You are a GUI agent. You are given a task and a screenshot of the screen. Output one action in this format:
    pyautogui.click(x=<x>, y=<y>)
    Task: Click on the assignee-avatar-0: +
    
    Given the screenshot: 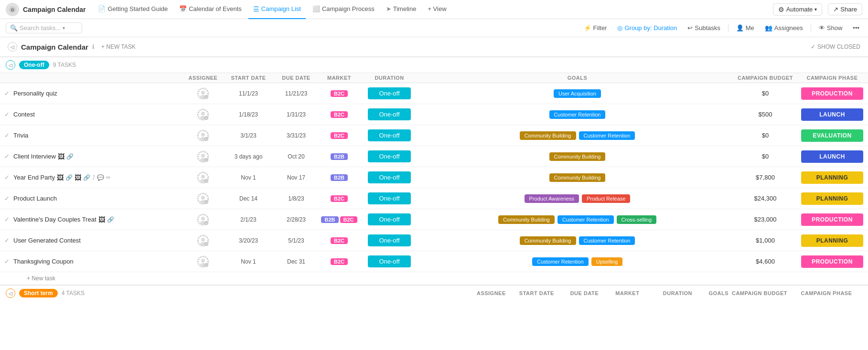 What is the action you would take?
    pyautogui.click(x=203, y=94)
    